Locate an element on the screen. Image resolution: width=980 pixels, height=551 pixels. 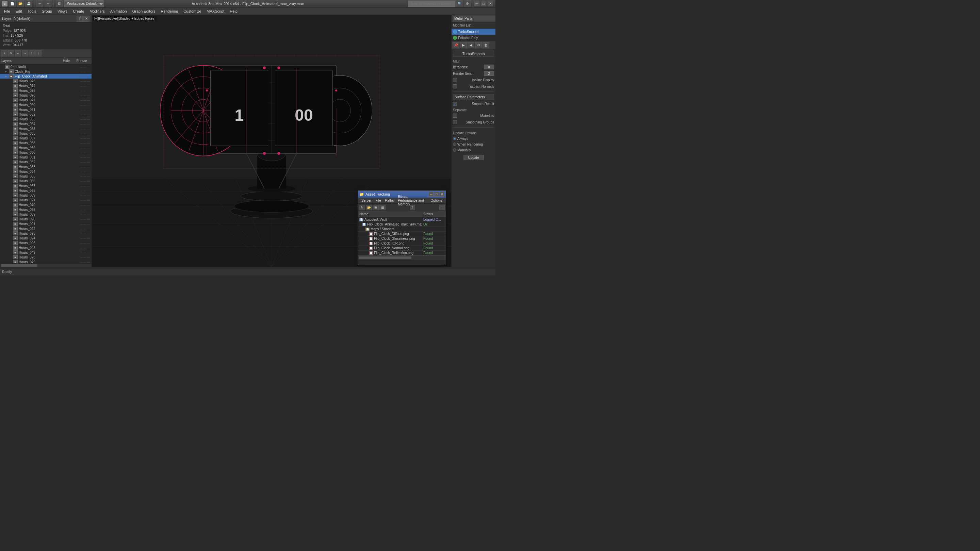
tb-open: 📂 is located at coordinates (21, 4).